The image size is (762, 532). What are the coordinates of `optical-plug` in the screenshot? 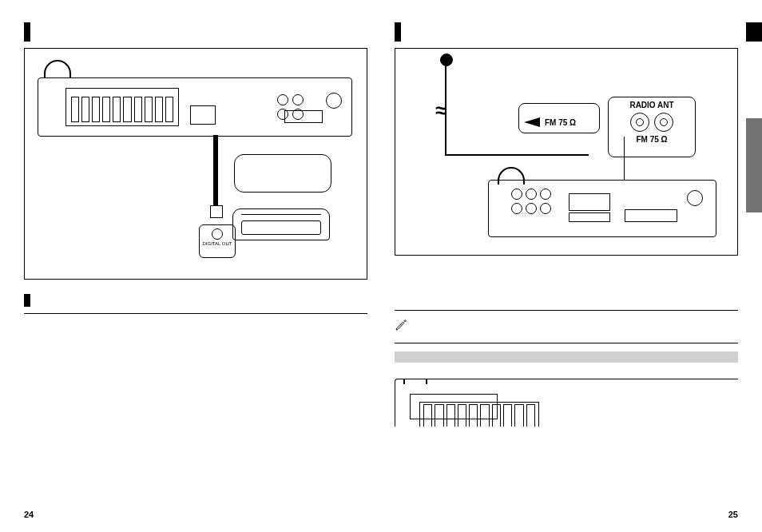 It's located at (216, 212).